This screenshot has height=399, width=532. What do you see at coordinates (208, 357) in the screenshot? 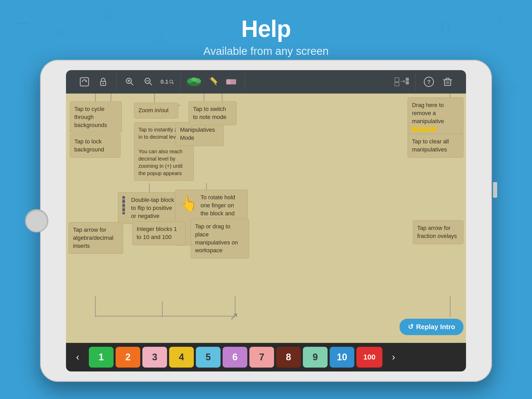
I see `tab-5-label: 5` at bounding box center [208, 357].